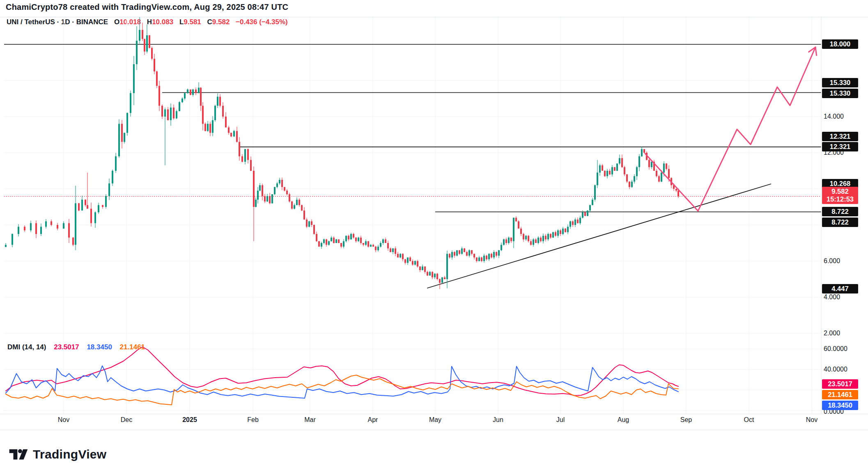 The image size is (868, 470). Describe the element at coordinates (599, 236) in the screenshot. I see `ascending-trendline` at that location.